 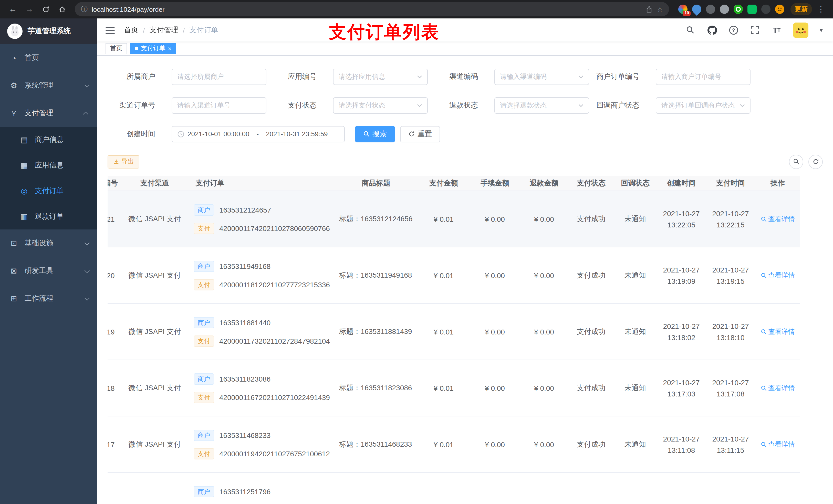 What do you see at coordinates (14, 86) in the screenshot?
I see `gear-icon: ⚙` at bounding box center [14, 86].